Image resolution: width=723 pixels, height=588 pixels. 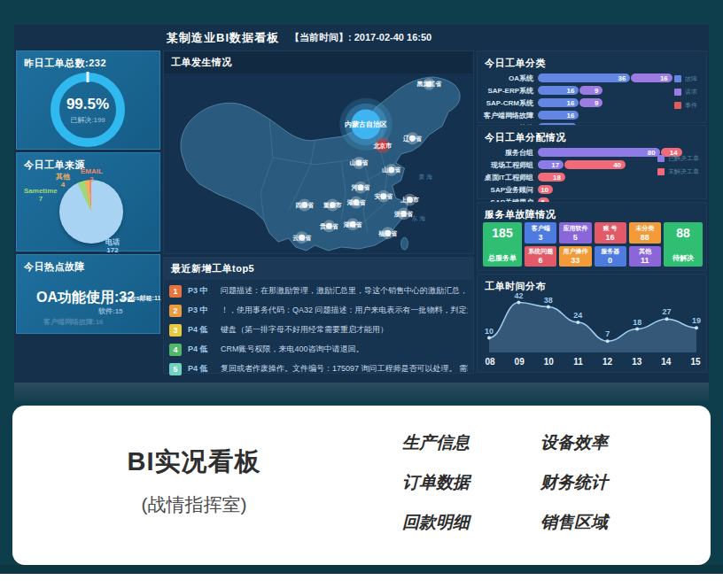 What do you see at coordinates (353, 225) in the screenshot?
I see `svg-text: 湖南省` at bounding box center [353, 225].